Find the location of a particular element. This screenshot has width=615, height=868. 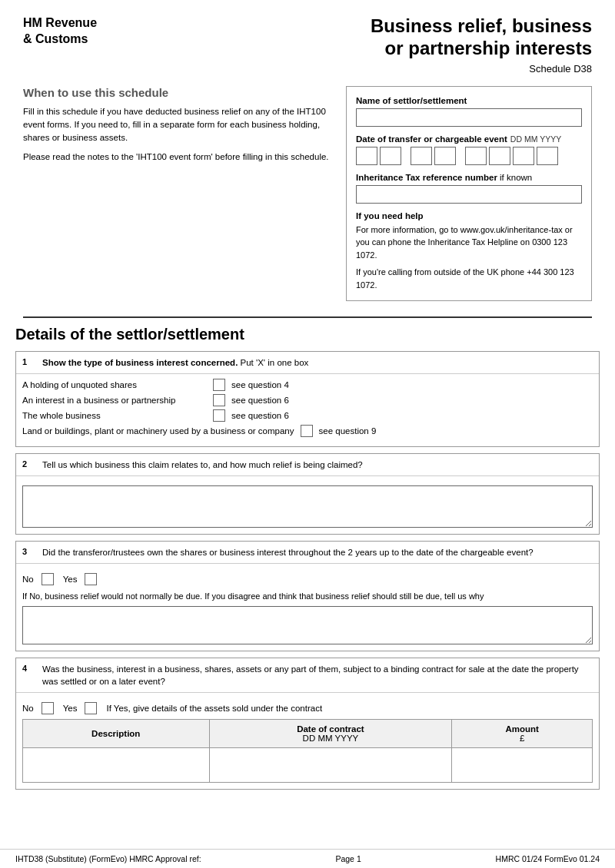

date-dd2 is located at coordinates (391, 156).